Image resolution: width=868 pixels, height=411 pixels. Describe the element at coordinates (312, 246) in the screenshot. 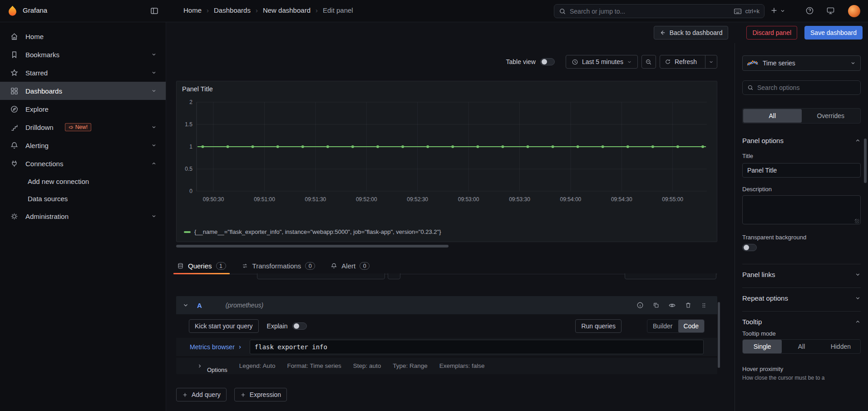

I see `horizontal-scrollbar` at that location.